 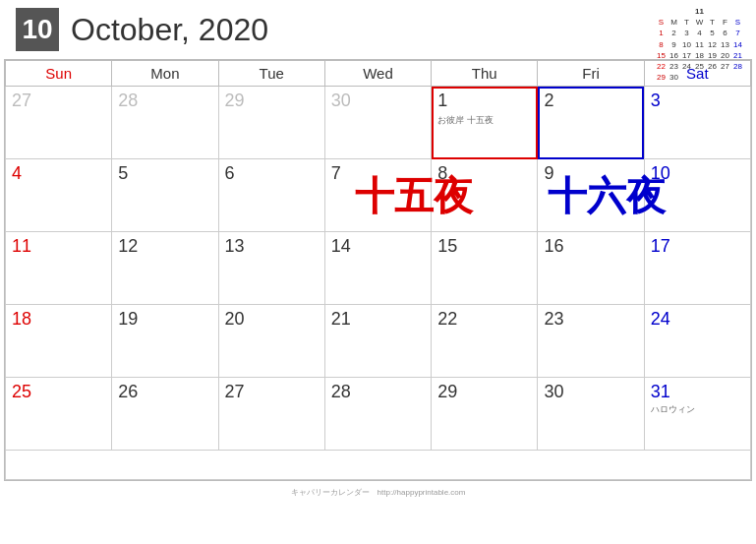 I want to click on cell-oct1: 1 お彼岸 十五夜, so click(x=485, y=123).